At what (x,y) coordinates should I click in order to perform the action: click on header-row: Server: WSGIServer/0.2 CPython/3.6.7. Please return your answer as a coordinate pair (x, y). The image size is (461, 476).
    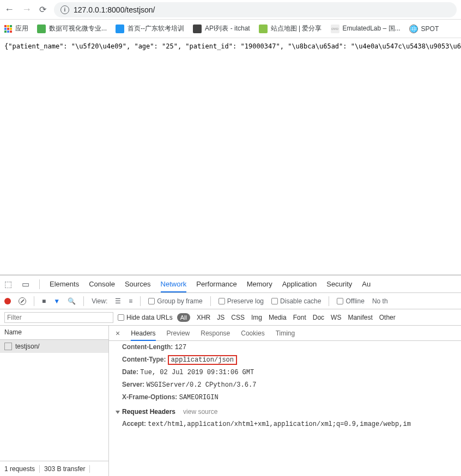
    Looking at the image, I should click on (285, 385).